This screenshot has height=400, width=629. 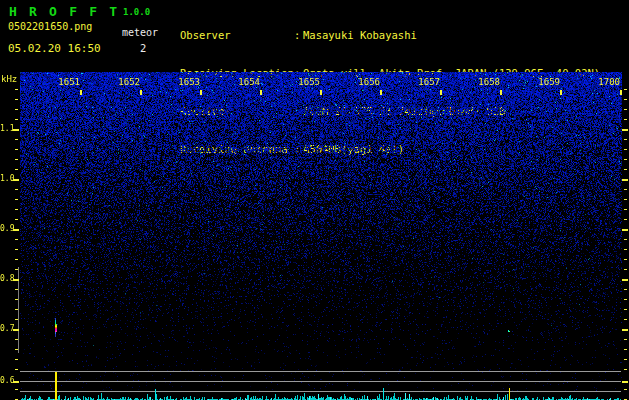 I want to click on time-tick-label: 1652, so click(x=118, y=82).